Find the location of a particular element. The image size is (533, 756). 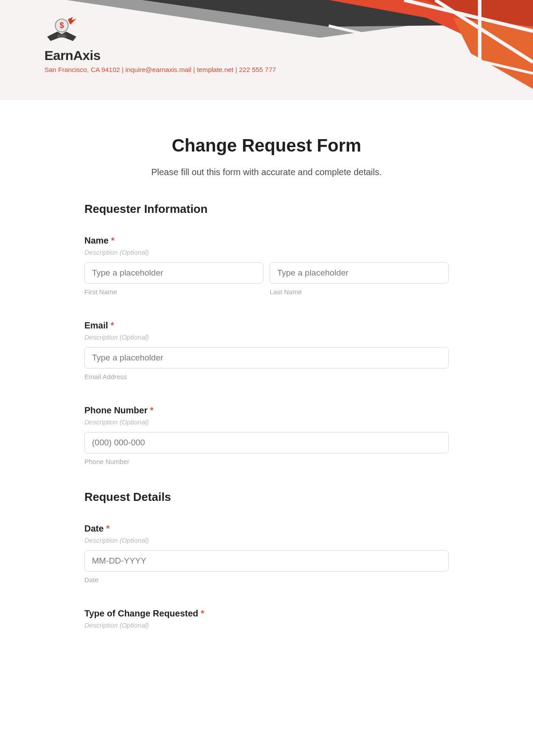

field-desc-date: Description (Optional) is located at coordinates (266, 540).